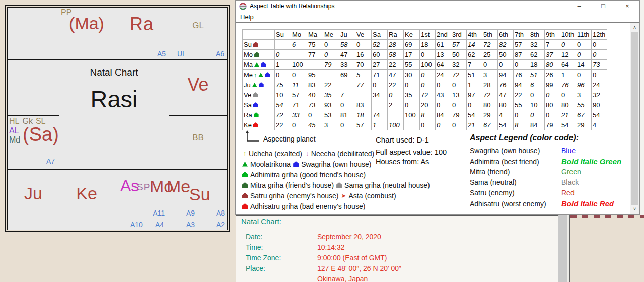  What do you see at coordinates (634, 27) in the screenshot?
I see `scroll-up-icon: ∧` at bounding box center [634, 27].